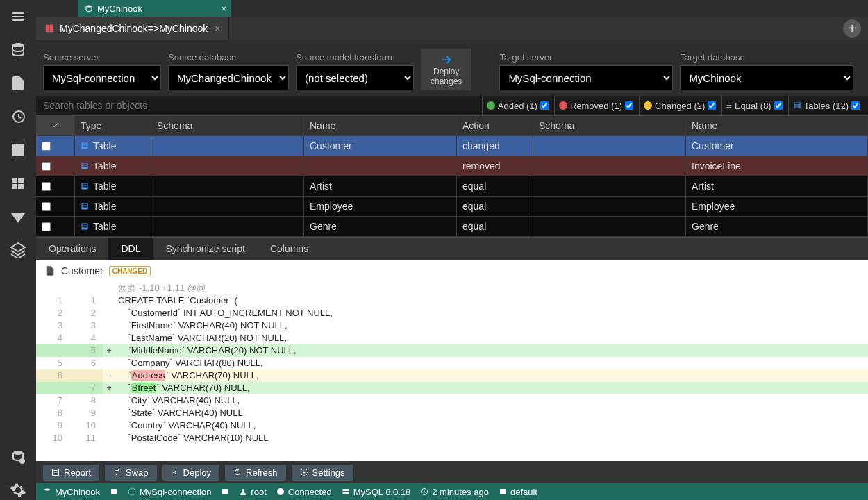  What do you see at coordinates (18, 217) in the screenshot?
I see `filter-icon` at bounding box center [18, 217].